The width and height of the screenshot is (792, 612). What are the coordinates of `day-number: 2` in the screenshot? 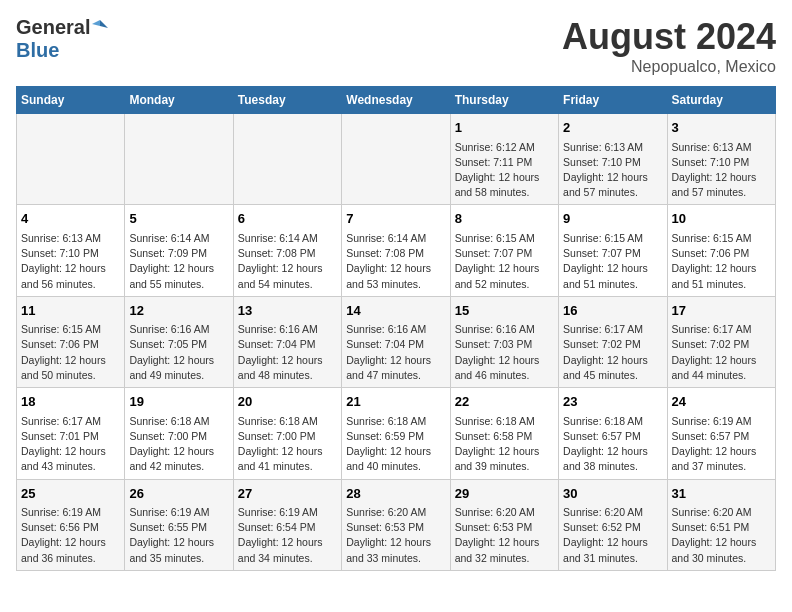 It's located at (612, 128).